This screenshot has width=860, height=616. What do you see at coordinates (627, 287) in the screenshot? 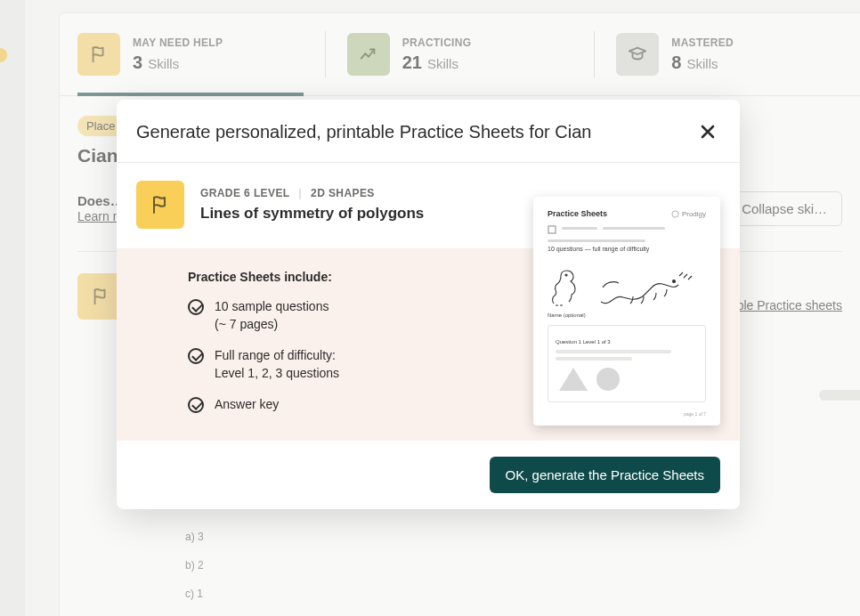
I see `preview-illustration` at bounding box center [627, 287].